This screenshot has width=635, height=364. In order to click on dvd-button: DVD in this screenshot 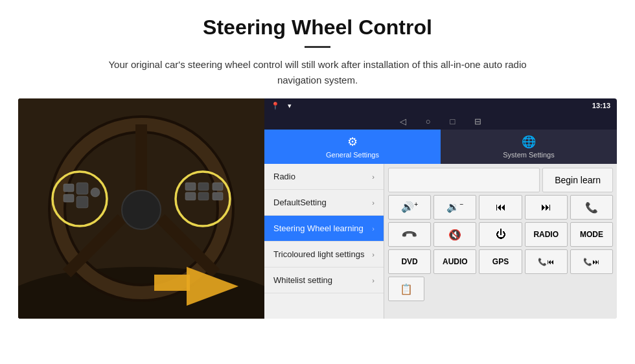, I will do `click(410, 262)`.